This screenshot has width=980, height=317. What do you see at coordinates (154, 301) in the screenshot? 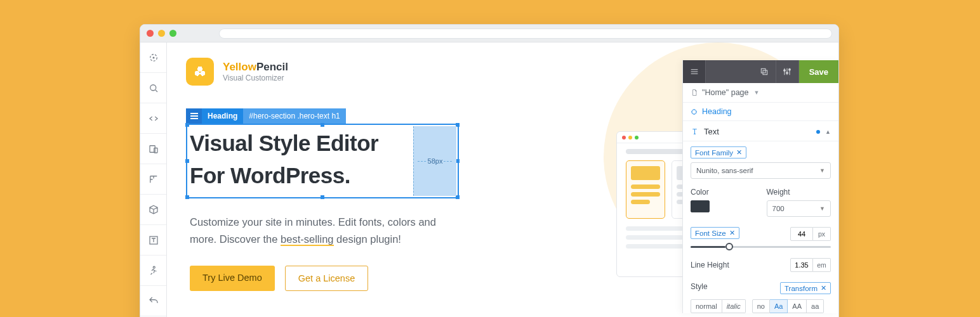
I see `undo-tool` at bounding box center [154, 301].